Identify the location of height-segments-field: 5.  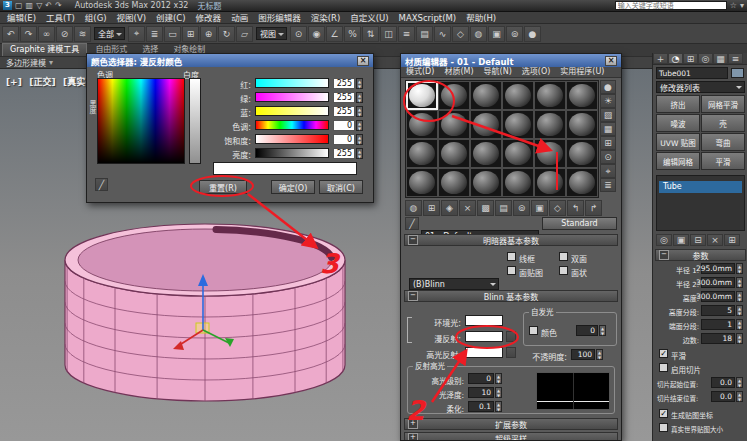
(718, 310).